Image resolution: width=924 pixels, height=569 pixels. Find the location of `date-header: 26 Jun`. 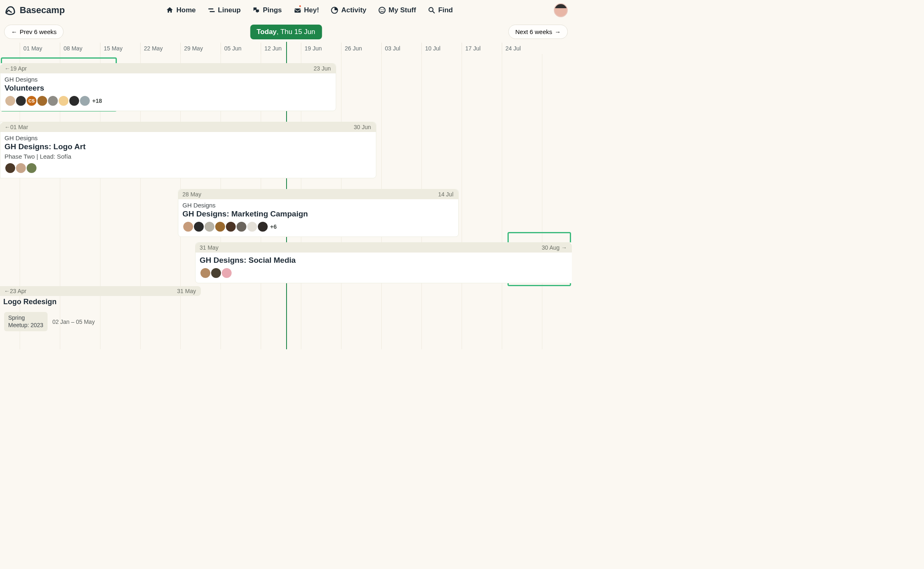

date-header: 26 Jun is located at coordinates (361, 48).